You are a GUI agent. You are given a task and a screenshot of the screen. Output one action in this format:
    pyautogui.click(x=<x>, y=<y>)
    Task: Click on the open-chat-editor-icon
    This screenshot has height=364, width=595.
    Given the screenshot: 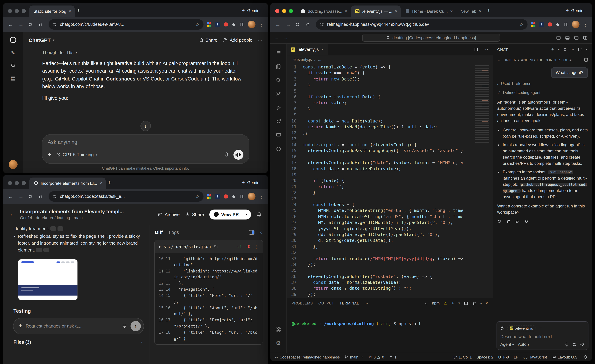 What is the action you would take?
    pyautogui.click(x=580, y=49)
    